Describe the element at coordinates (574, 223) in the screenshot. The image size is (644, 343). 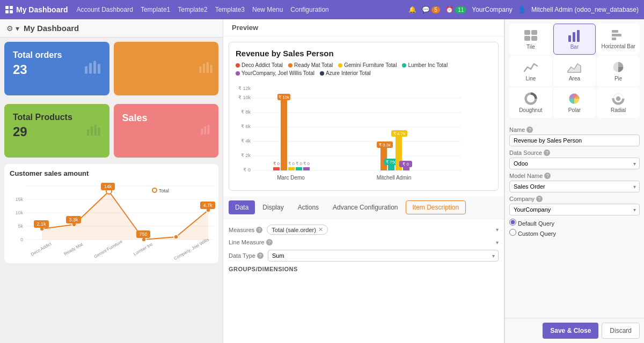
I see `radio-row: Default Query` at that location.